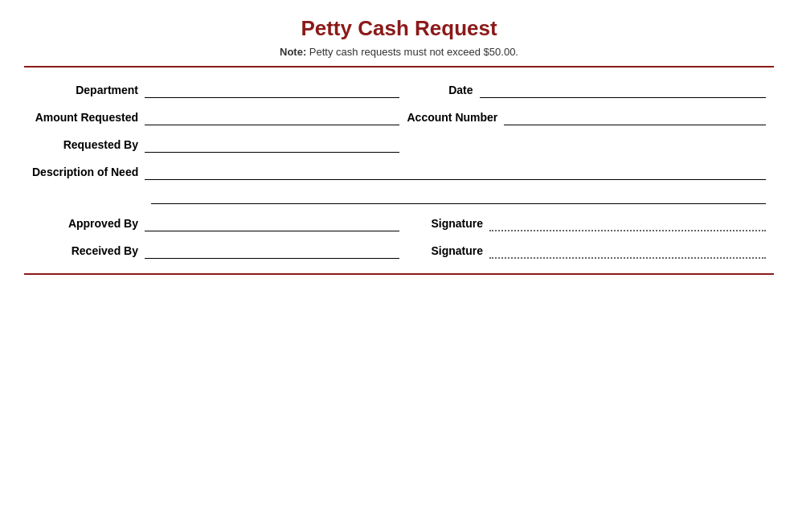  I want to click on requested-by-label: Requested By, so click(88, 145).